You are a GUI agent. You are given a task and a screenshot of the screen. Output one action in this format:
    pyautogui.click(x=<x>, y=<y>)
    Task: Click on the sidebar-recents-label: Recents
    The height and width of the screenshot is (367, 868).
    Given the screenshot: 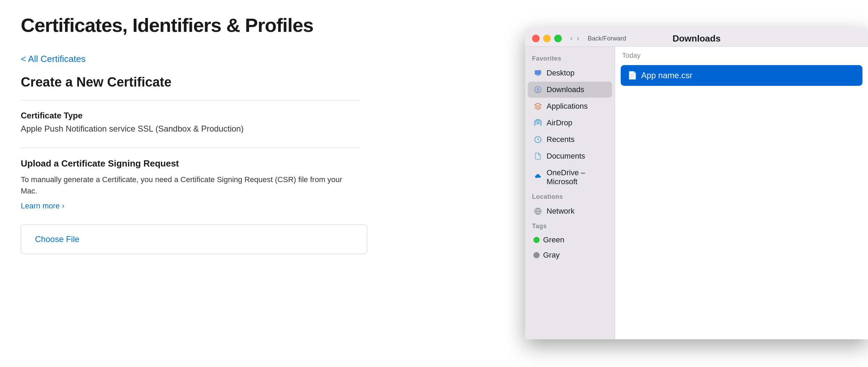 What is the action you would take?
    pyautogui.click(x=560, y=140)
    